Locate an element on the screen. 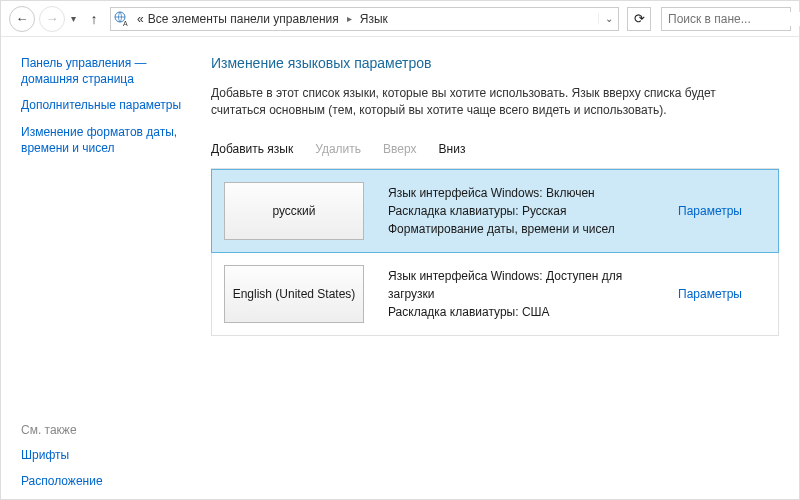  address-bar: A « Все элементы панели управления ▸ Язы… is located at coordinates (364, 19).